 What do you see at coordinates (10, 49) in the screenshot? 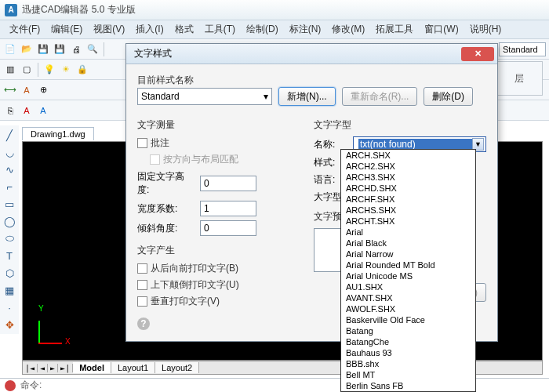
I see `new-icon: 📄` at bounding box center [10, 49].